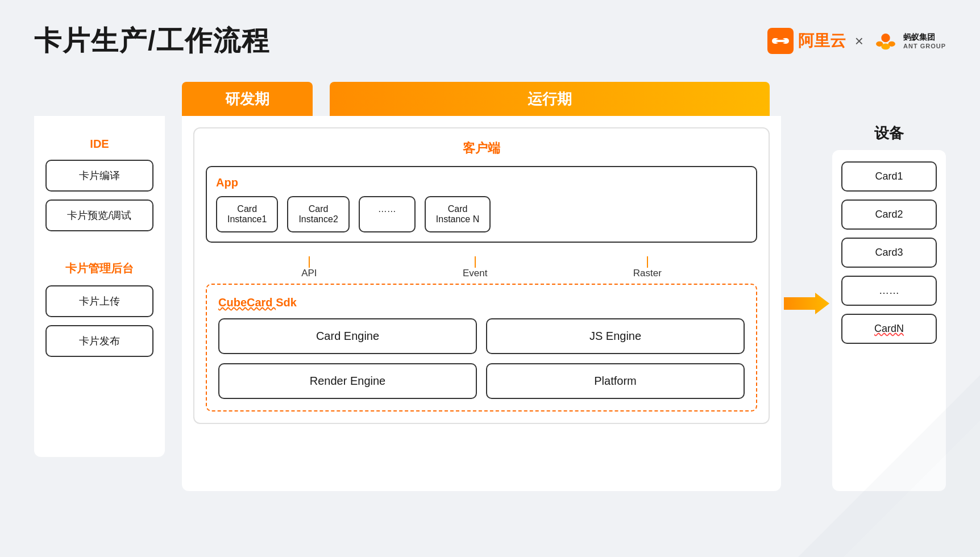 The image size is (980, 557). What do you see at coordinates (857, 41) in the screenshot?
I see `logo-area: 阿里云 × 蚂蚁集团 ANT GROUP` at bounding box center [857, 41].